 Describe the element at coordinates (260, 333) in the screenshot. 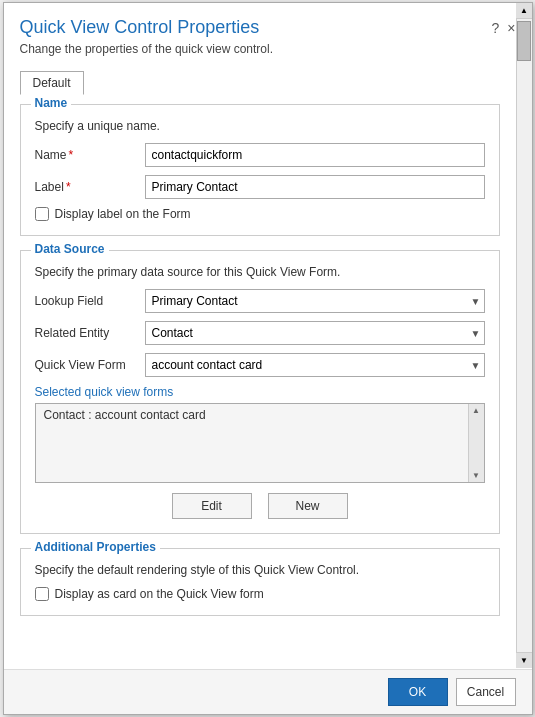

I see `related-entity-row: Related Entity Contact ▼` at that location.